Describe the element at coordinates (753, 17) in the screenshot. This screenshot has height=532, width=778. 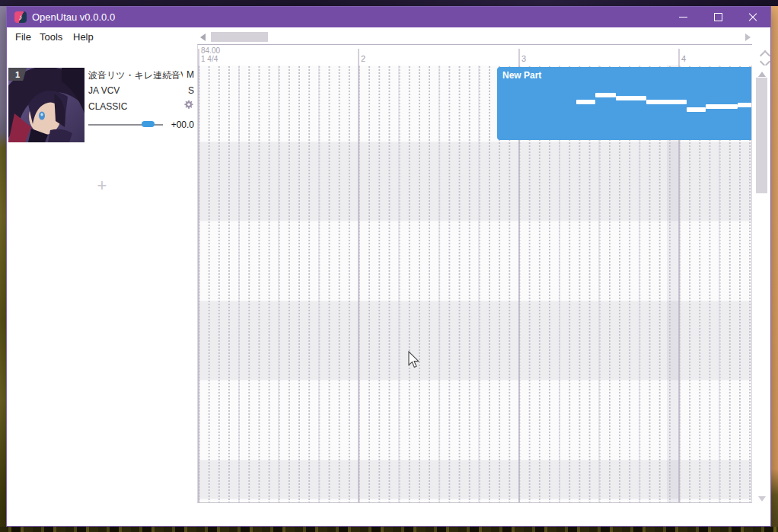
I see `close-button` at that location.